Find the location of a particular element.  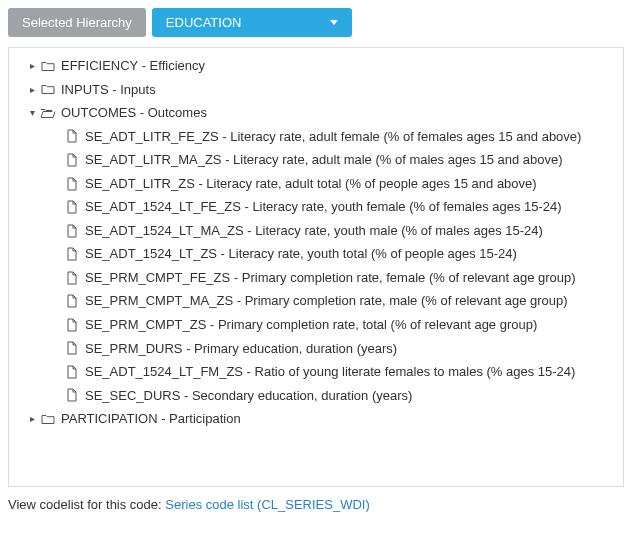

tree-node-se_adt_1524_lt_fm_zs: SE_ADT_1524_LT_FM_ZS - Ratio of young li… is located at coordinates (316, 372).